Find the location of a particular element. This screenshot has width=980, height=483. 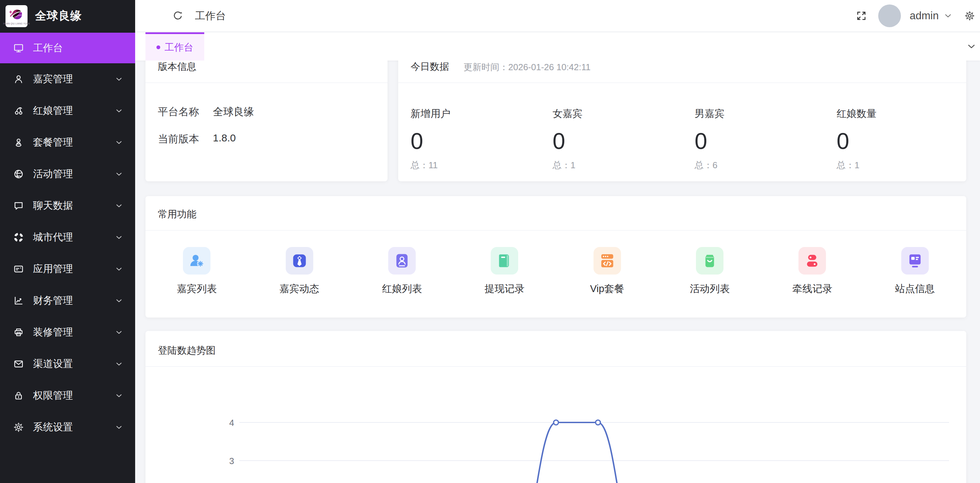

sidebar-item-1: 嘉宾管理 is located at coordinates (68, 79).